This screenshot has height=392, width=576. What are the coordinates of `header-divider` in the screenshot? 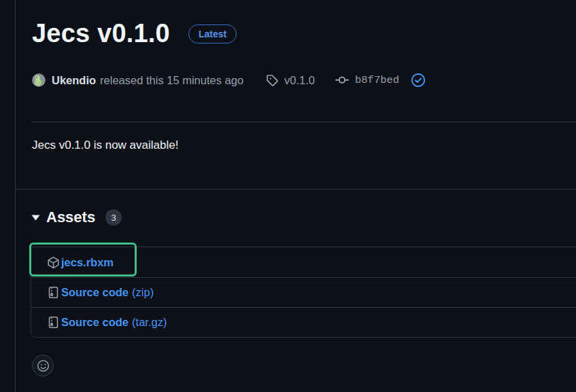 It's located at (304, 122).